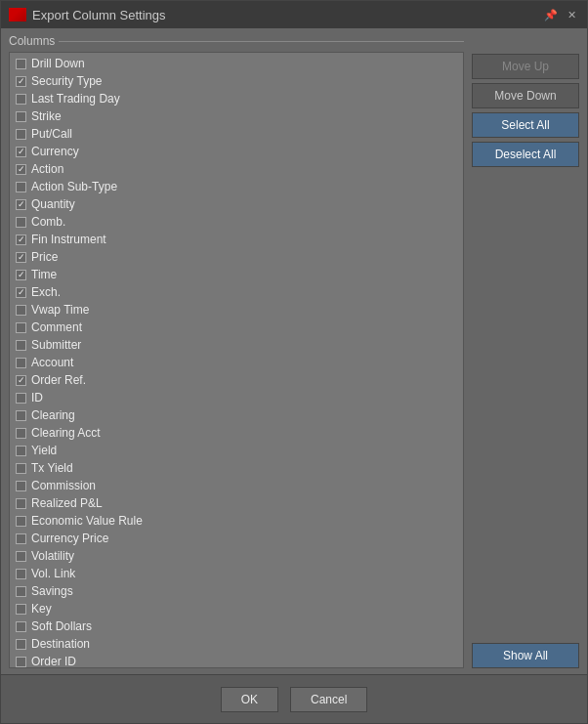  What do you see at coordinates (236, 204) in the screenshot?
I see `column-item: Quantity` at bounding box center [236, 204].